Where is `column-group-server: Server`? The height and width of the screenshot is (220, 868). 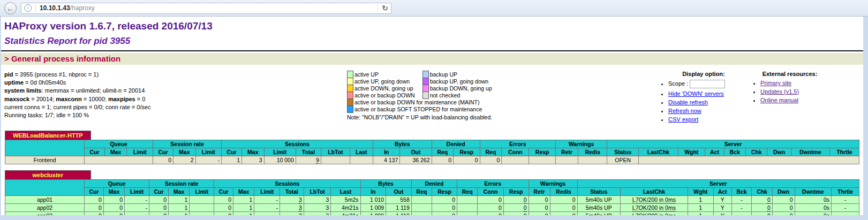 column-group-server: Server is located at coordinates (718, 184).